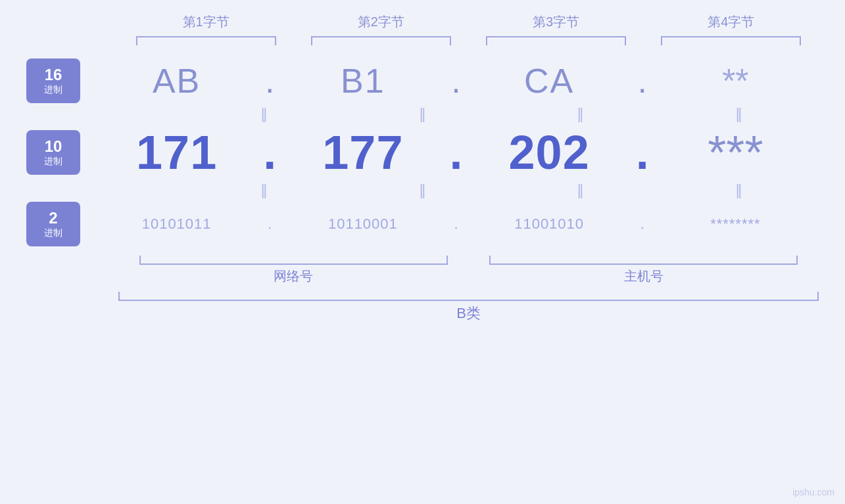 Image resolution: width=845 pixels, height=504 pixels. Describe the element at coordinates (423, 114) in the screenshot. I see `equals-2: ‖` at that location.